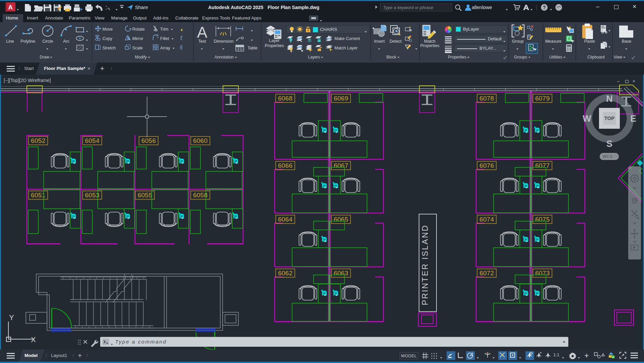 The width and height of the screenshot is (644, 363). Describe the element at coordinates (145, 195) in the screenshot. I see `svg-text: 6055` at that location.